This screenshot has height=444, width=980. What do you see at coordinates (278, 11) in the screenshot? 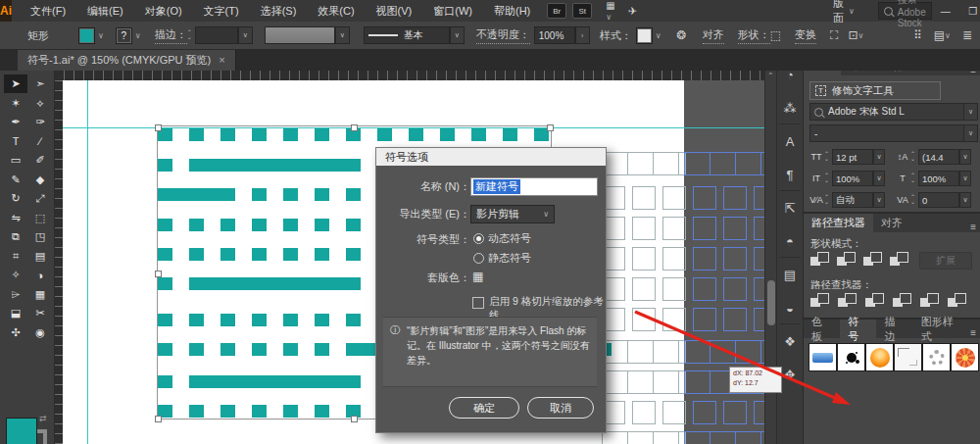
I see `menu-item-4: 选择(S)` at bounding box center [278, 11].